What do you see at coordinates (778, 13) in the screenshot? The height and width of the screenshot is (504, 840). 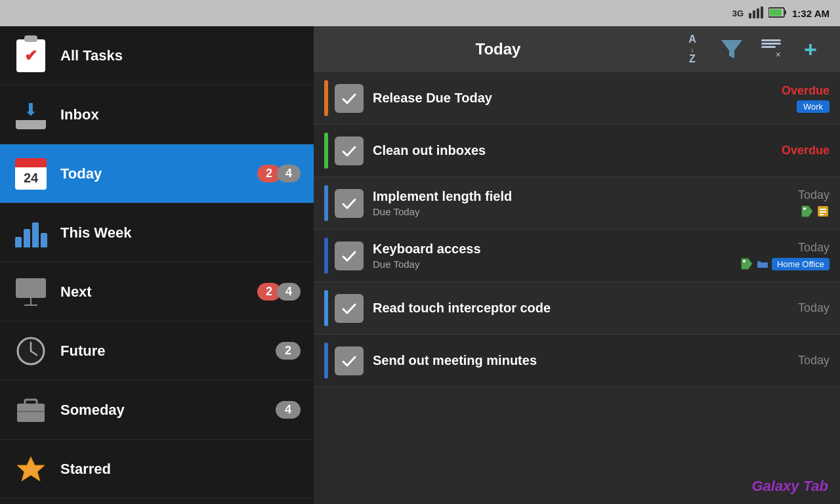 I see `battery-icon` at bounding box center [778, 13].